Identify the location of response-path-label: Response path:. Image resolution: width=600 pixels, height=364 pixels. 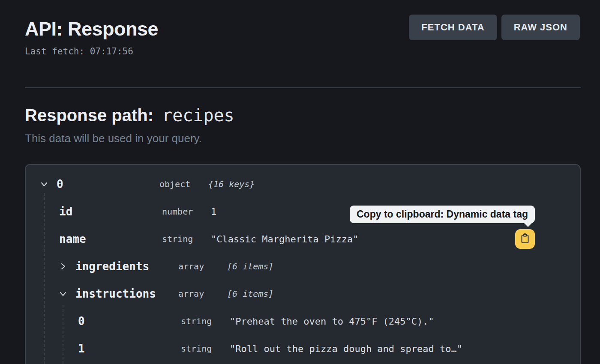
(89, 116).